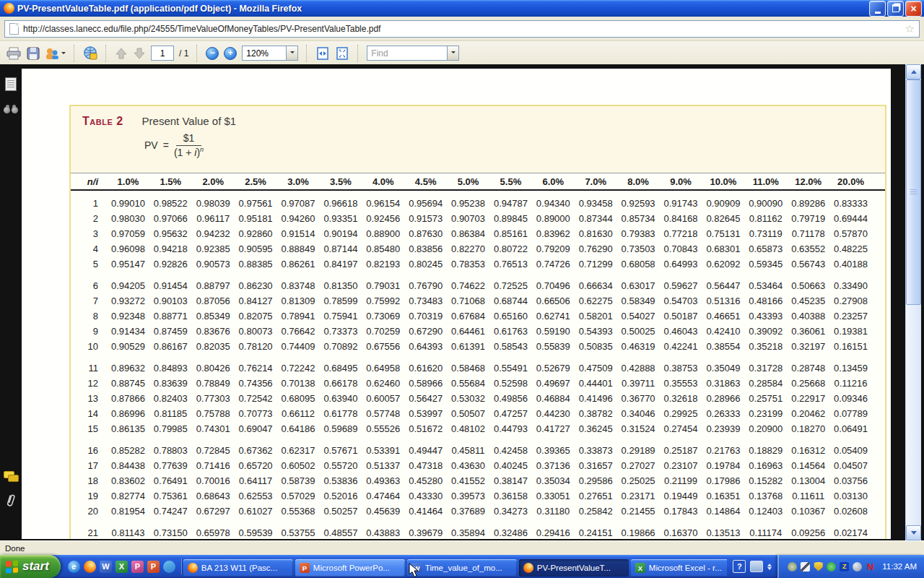  Describe the element at coordinates (264, 53) in the screenshot. I see `zoom-level-select: 120%` at that location.